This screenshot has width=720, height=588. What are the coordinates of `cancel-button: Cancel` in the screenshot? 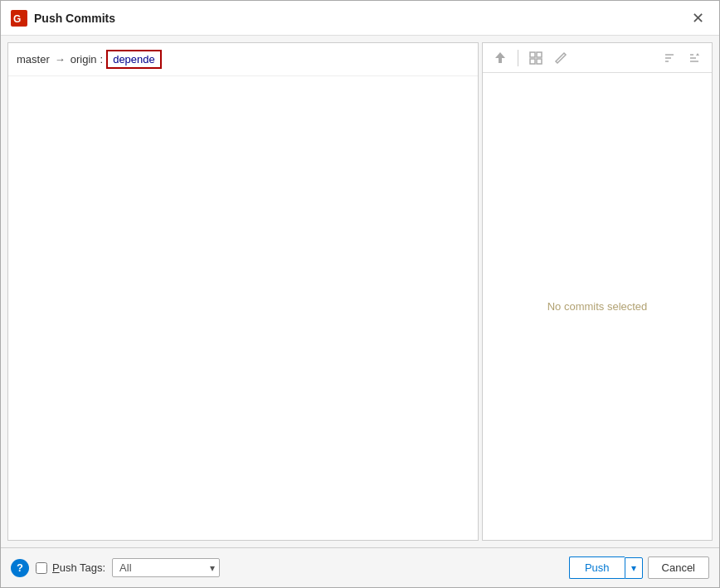 It's located at (679, 567).